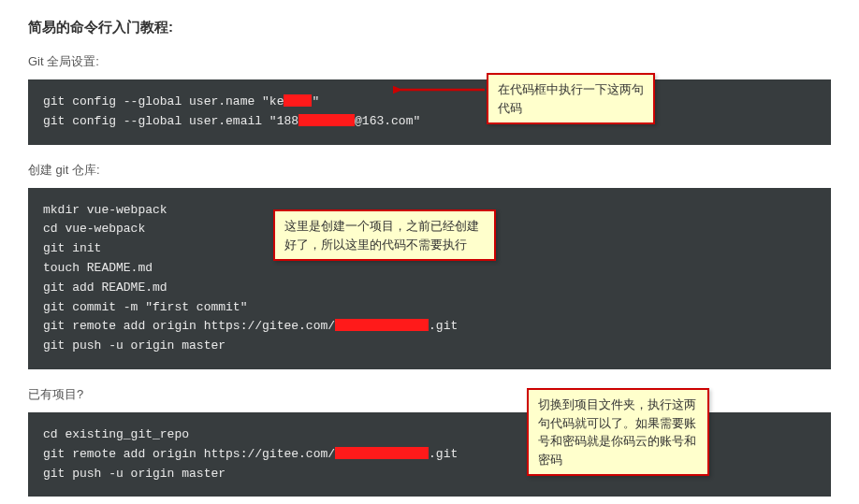 This screenshot has width=859, height=504. Describe the element at coordinates (618, 432) in the screenshot. I see `annotation-note-3: 切换到项目文件夹，执行这两句代码就可以了。如果需要账号和密码就是你码云的账号和密…` at that location.